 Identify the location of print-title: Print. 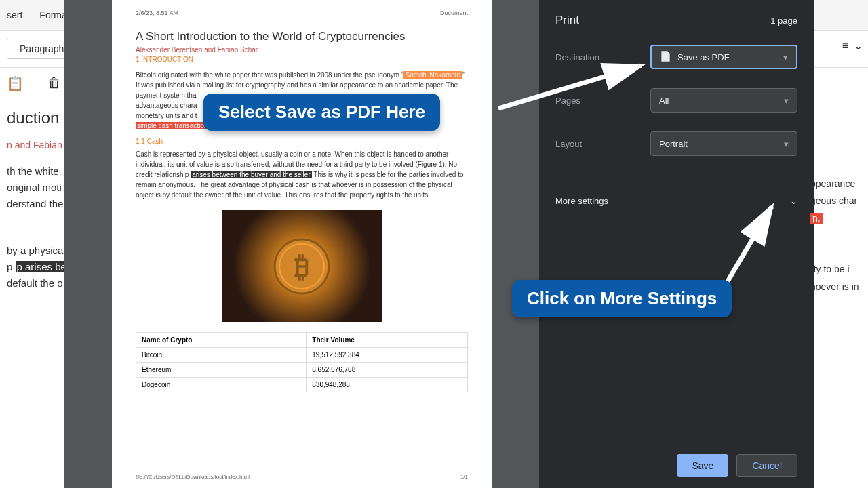
(567, 20).